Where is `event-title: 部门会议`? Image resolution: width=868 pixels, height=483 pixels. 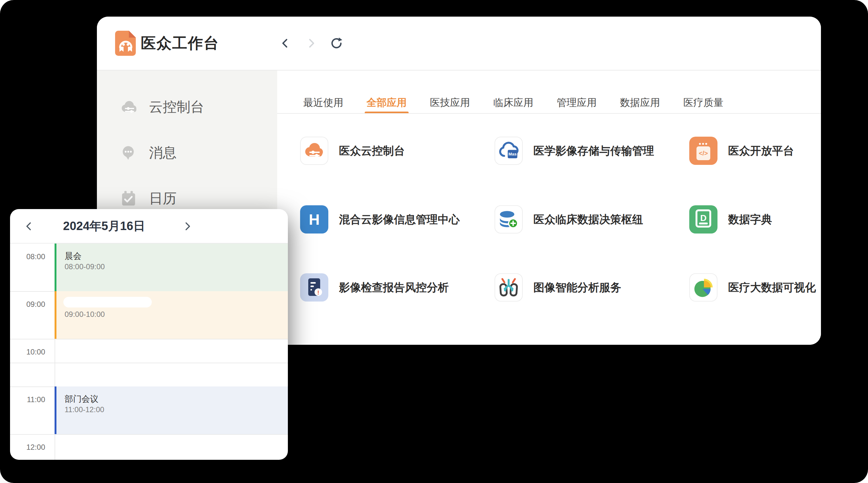 event-title: 部门会议 is located at coordinates (82, 399).